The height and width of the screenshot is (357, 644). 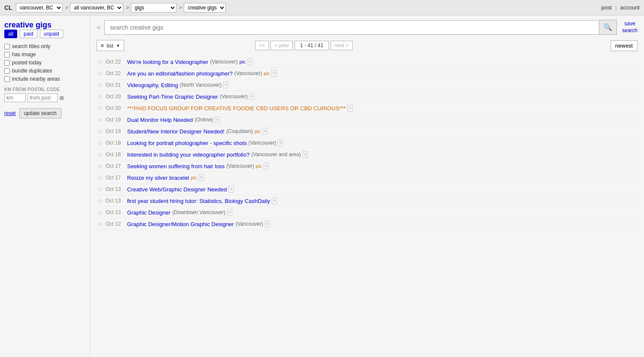 What do you see at coordinates (153, 85) in the screenshot?
I see `listing-title: Videography, Editing` at bounding box center [153, 85].